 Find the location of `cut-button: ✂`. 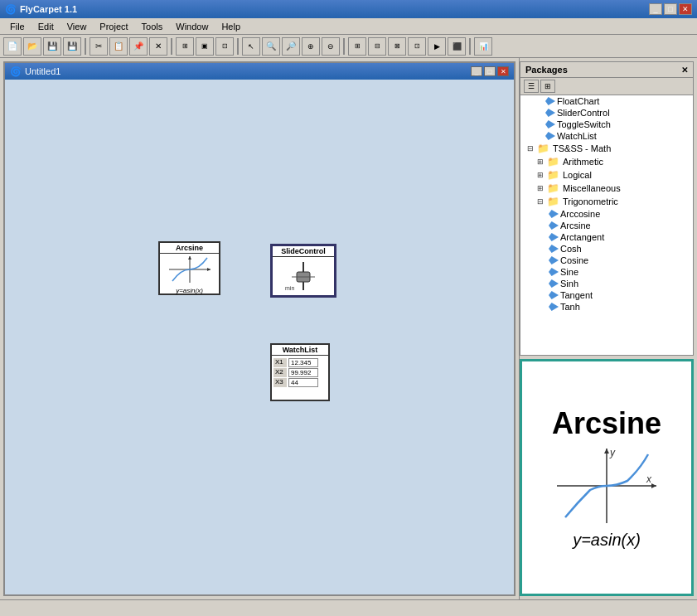

cut-button: ✂ is located at coordinates (99, 46).